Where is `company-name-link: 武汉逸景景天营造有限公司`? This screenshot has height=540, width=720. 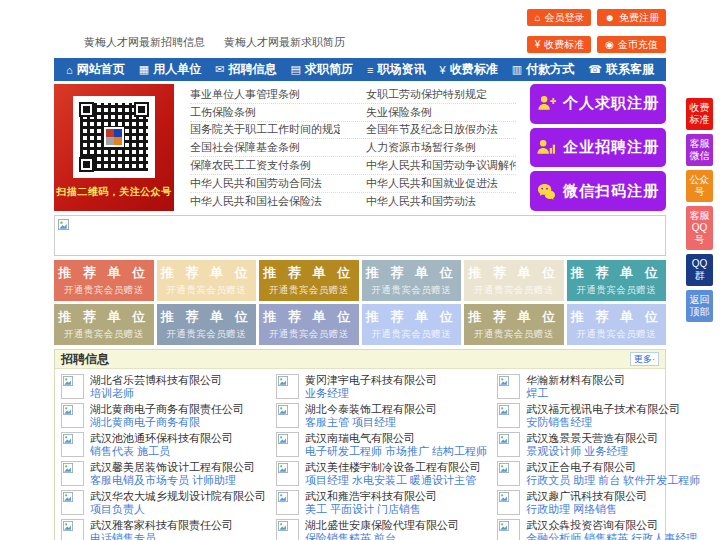
company-name-link: 武汉逸景景天营造有限公司 is located at coordinates (592, 438).